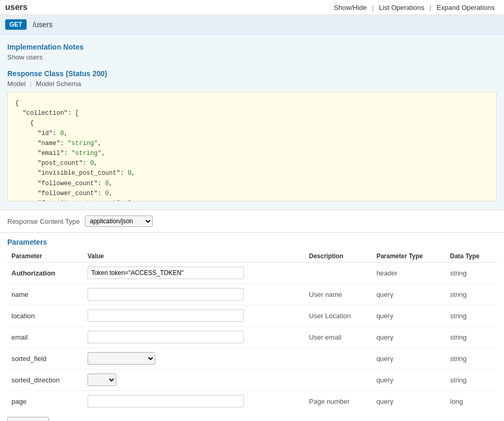  I want to click on table-row: name User name query string, so click(252, 294).